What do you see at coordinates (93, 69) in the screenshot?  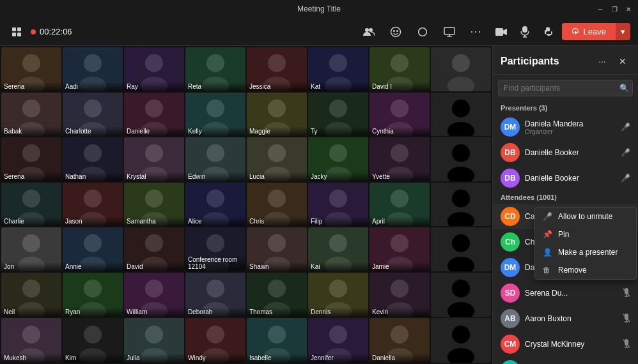 I see `video-cell: Aadi` at bounding box center [93, 69].